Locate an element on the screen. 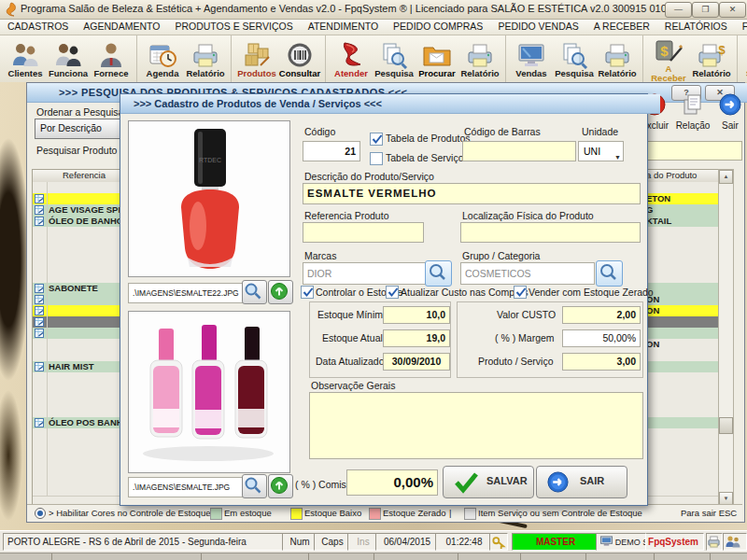 This screenshot has width=747, height=560. toolbar-button-agenda: Agenda is located at coordinates (162, 60).